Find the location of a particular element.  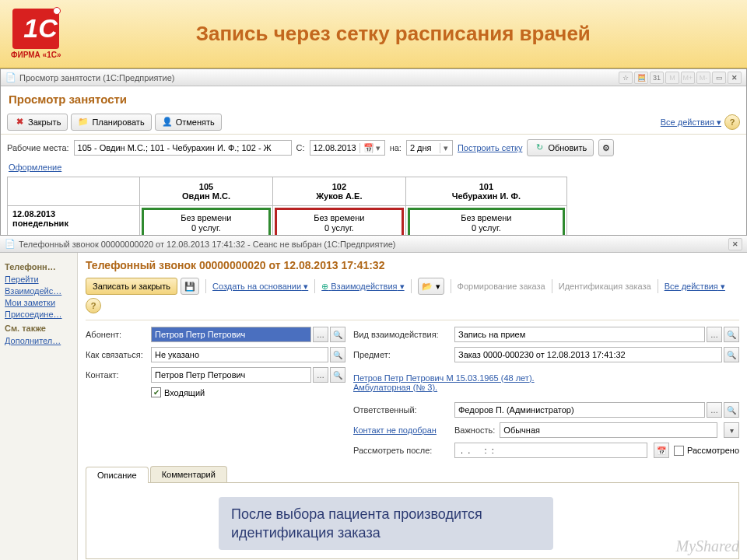

description-area: После выбора пациента производится идент… is located at coordinates (412, 521).